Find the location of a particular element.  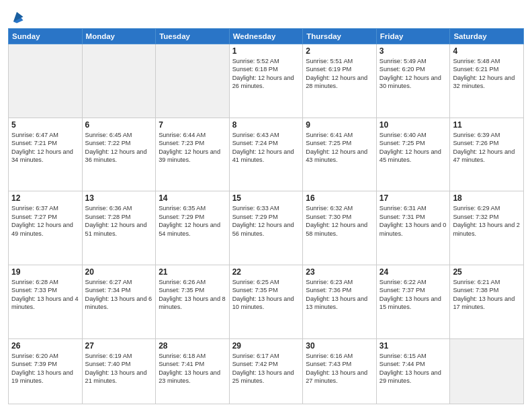

calendar-cell: 24Sunrise: 6:22 AM Sunset: 7:37 PM Dayli… is located at coordinates (413, 302).